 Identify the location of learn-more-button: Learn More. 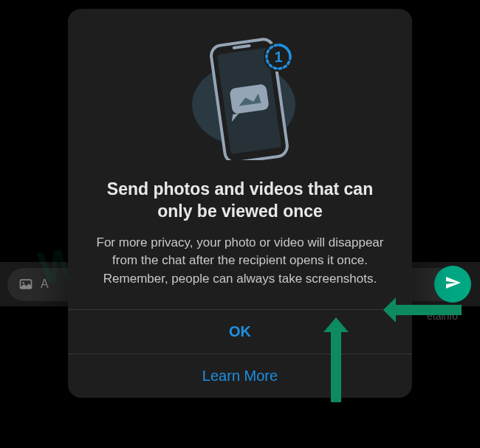
(240, 376).